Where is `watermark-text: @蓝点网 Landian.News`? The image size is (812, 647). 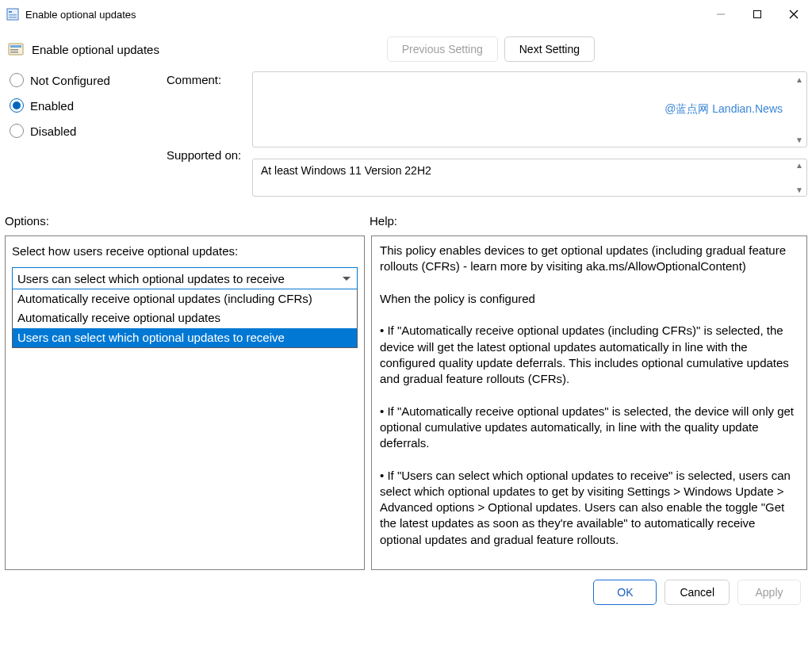 watermark-text: @蓝点网 Landian.News is located at coordinates (723, 109).